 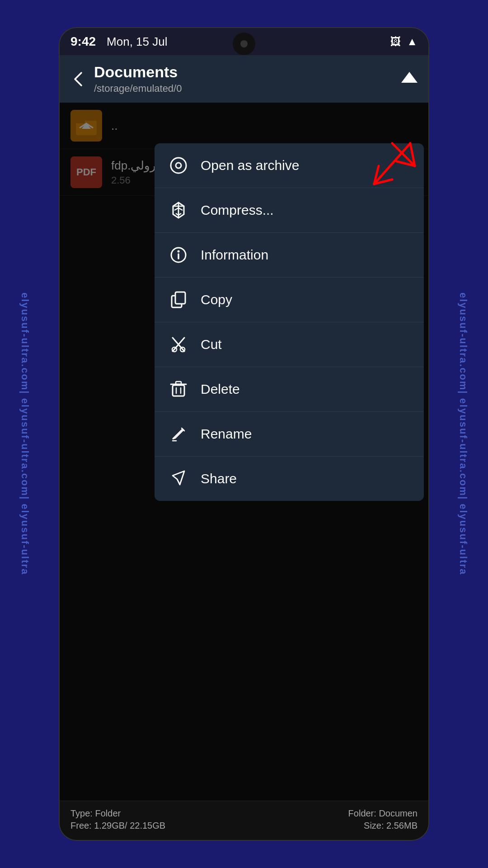 I want to click on menu-item-share: Share, so click(x=289, y=479).